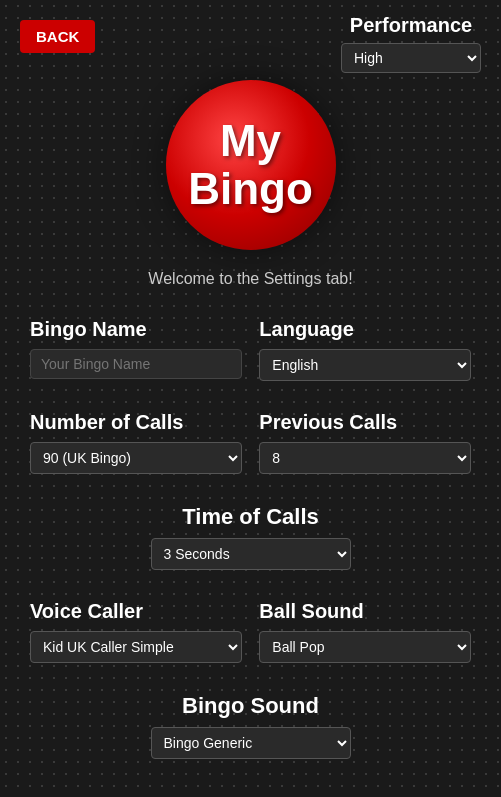  What do you see at coordinates (250, 632) in the screenshot?
I see `row-voice-ball: Voice Caller Kid UK Caller Simple UK Cal…` at bounding box center [250, 632].